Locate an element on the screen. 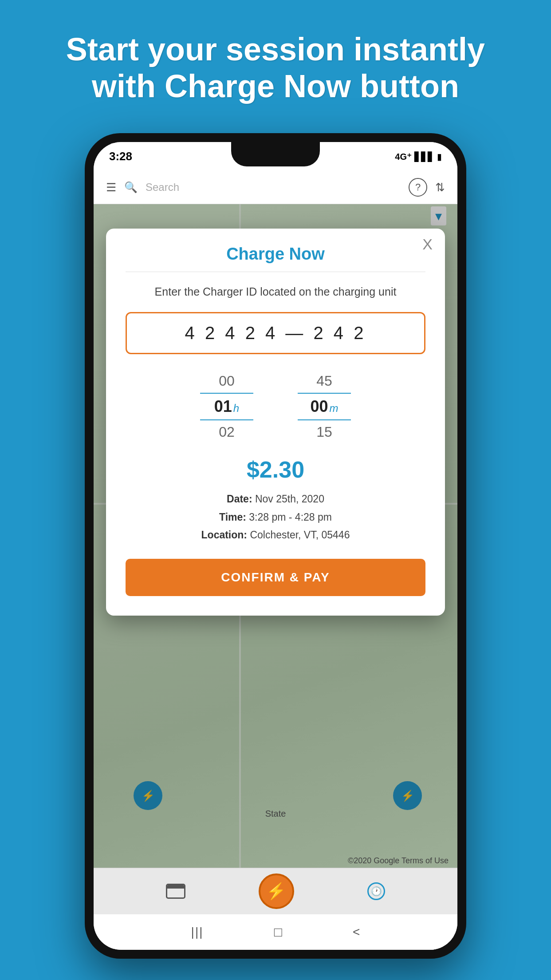 This screenshot has height=980, width=551. session-details: Date: Nov 25th, 2020 Time: 3:28 pm - 4:2… is located at coordinates (276, 517).